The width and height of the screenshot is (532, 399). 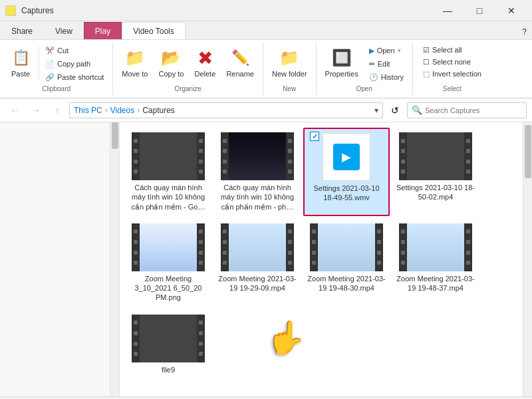 What do you see at coordinates (426, 63) in the screenshot?
I see `select-none-icon: ☐` at bounding box center [426, 63].